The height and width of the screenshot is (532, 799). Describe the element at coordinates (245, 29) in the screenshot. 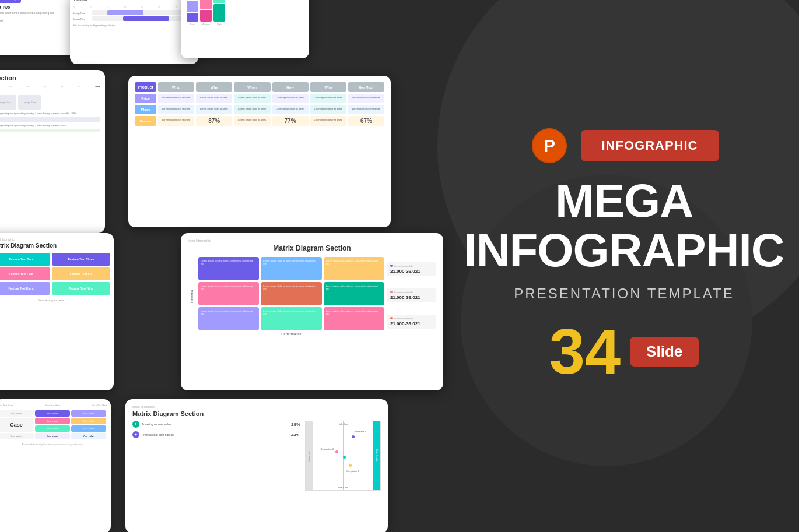

I see `slide-card-barchart: Insert Value Here Low Medium` at that location.